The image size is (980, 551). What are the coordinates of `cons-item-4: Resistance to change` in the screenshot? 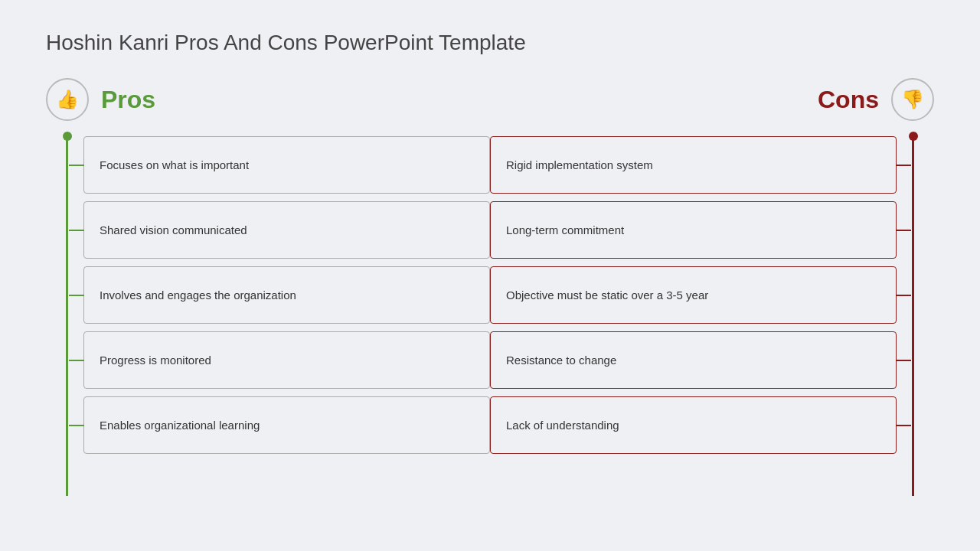 It's located at (694, 360).